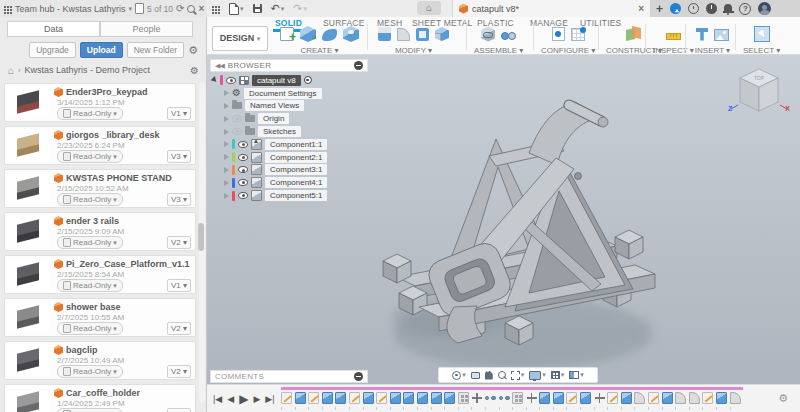  I want to click on item-version-dropdown: V1 ▾, so click(179, 286).